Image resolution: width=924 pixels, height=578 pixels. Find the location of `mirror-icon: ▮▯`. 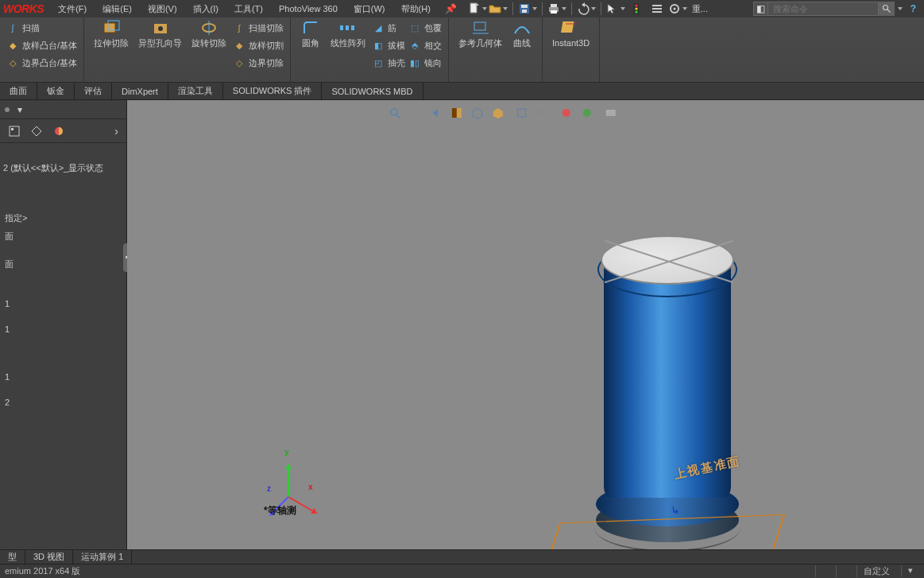

mirror-icon: ▮▯ is located at coordinates (415, 63).